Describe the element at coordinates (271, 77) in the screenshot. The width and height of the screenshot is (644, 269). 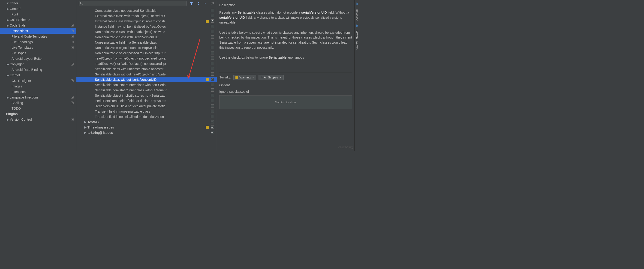
I see `scope-select: In All Scopes ▼` at that location.